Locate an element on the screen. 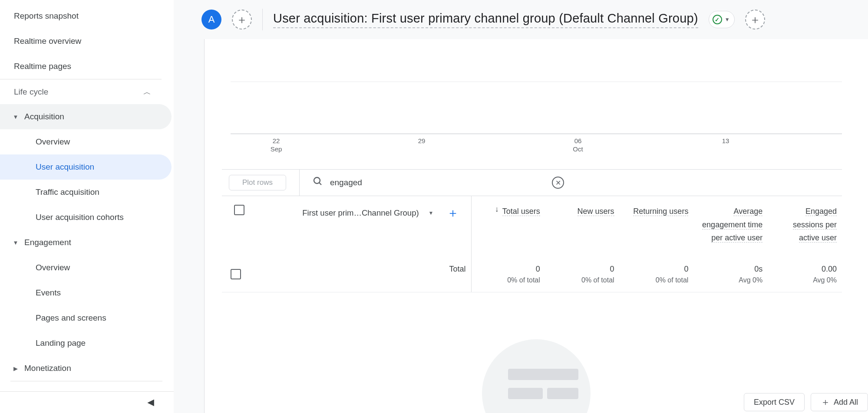 This screenshot has height=413, width=868. header-separator is located at coordinates (262, 20).